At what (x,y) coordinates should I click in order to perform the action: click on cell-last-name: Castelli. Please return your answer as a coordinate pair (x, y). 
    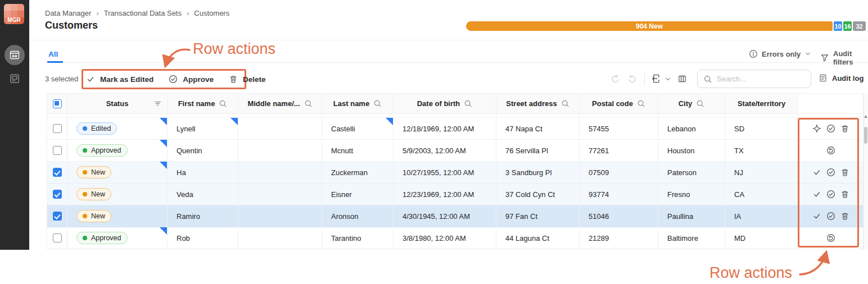
    Looking at the image, I should click on (358, 129).